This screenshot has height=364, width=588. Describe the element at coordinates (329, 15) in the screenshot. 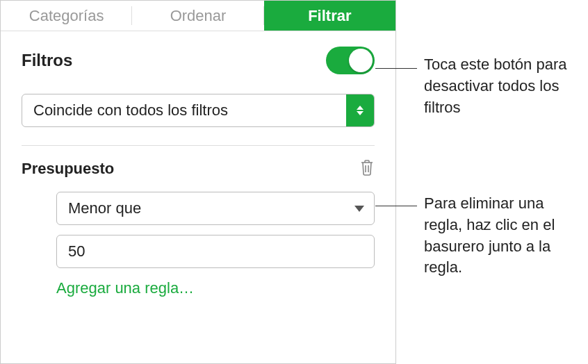

I see `tab-filter: Filtrar` at that location.